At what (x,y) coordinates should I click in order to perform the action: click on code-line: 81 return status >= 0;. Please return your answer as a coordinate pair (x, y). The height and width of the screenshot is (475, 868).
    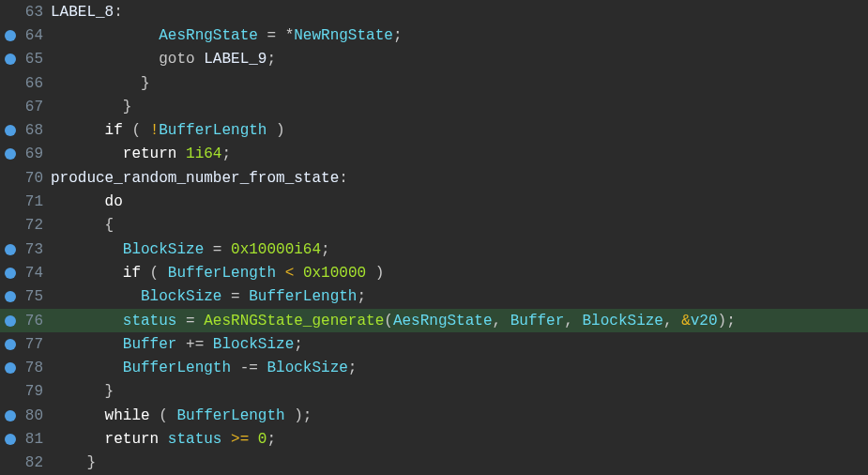
    Looking at the image, I should click on (434, 439).